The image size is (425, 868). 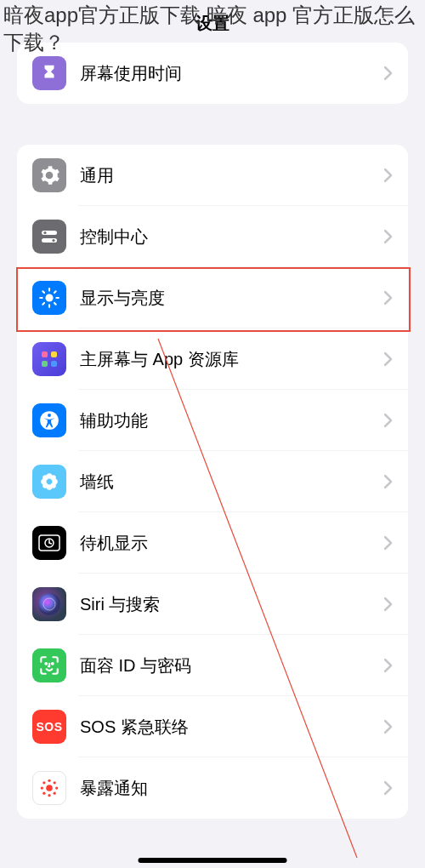 I want to click on apps-grid-icon, so click(x=49, y=359).